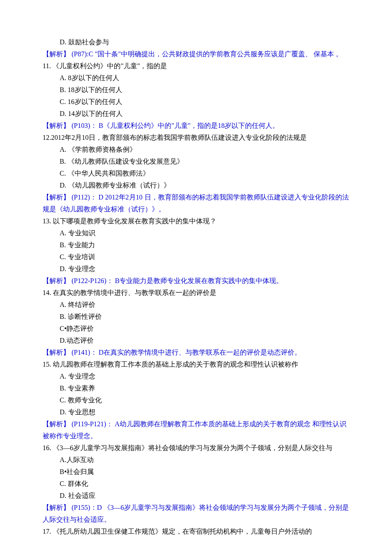 The height and width of the screenshot is (555, 392). I want to click on q11-stem: 11. 《儿童权利公约》中的"儿童"，指的是, so click(197, 66).